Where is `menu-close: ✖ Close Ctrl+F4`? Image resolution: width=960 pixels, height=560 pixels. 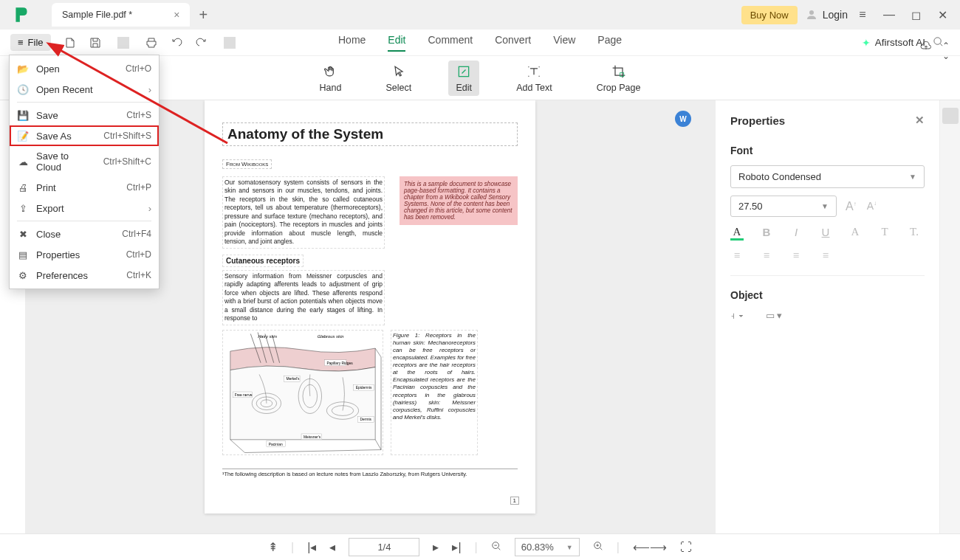
menu-close: ✖ Close Ctrl+F4 is located at coordinates (84, 234).